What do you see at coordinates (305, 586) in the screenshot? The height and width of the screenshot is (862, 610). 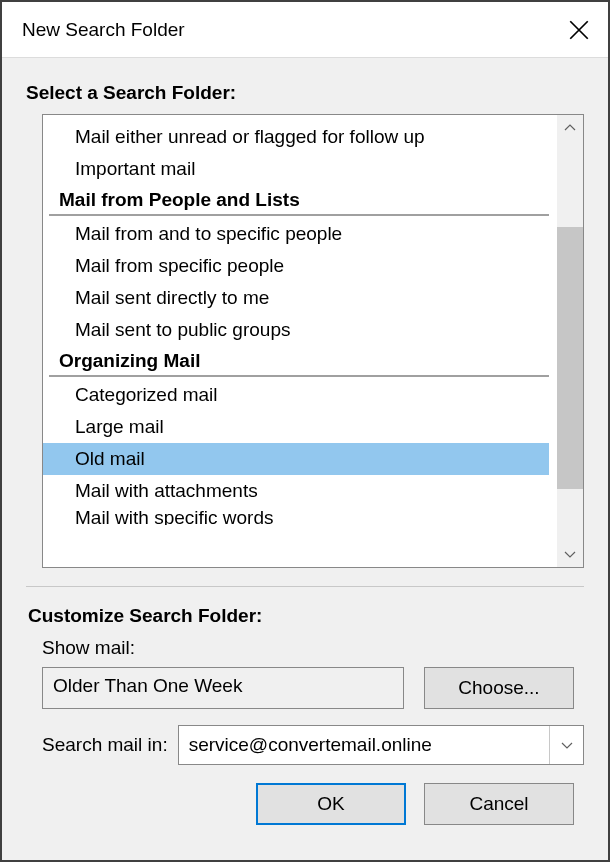 I see `divider` at bounding box center [305, 586].